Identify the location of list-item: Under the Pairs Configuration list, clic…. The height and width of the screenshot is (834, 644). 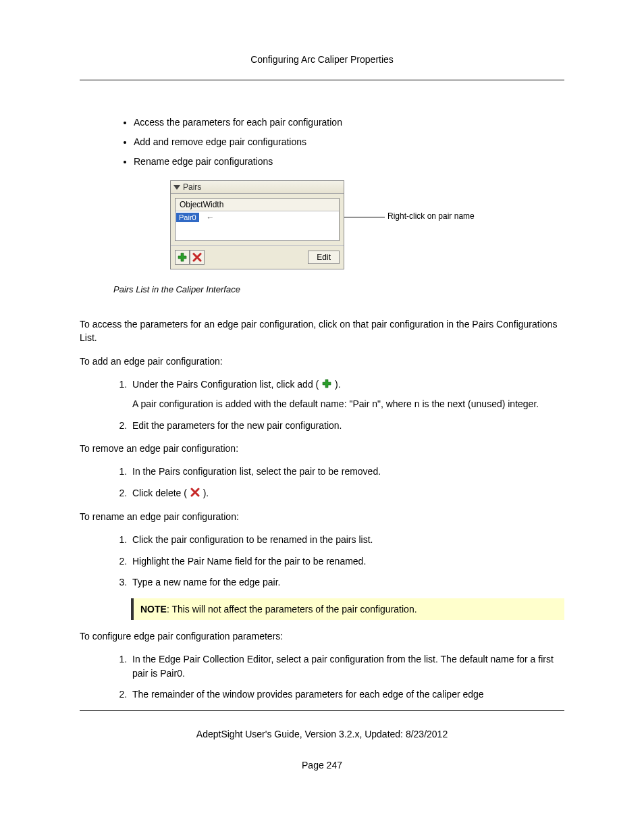
(347, 394).